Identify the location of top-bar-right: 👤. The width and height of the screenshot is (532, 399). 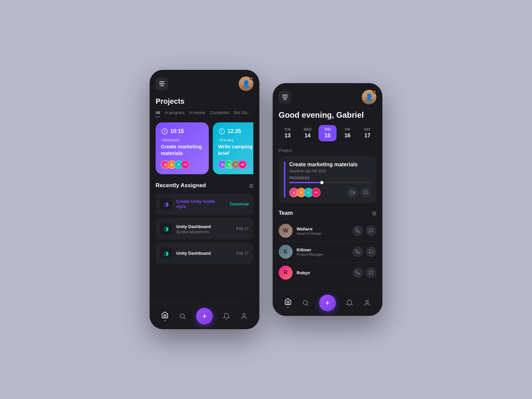
(328, 97).